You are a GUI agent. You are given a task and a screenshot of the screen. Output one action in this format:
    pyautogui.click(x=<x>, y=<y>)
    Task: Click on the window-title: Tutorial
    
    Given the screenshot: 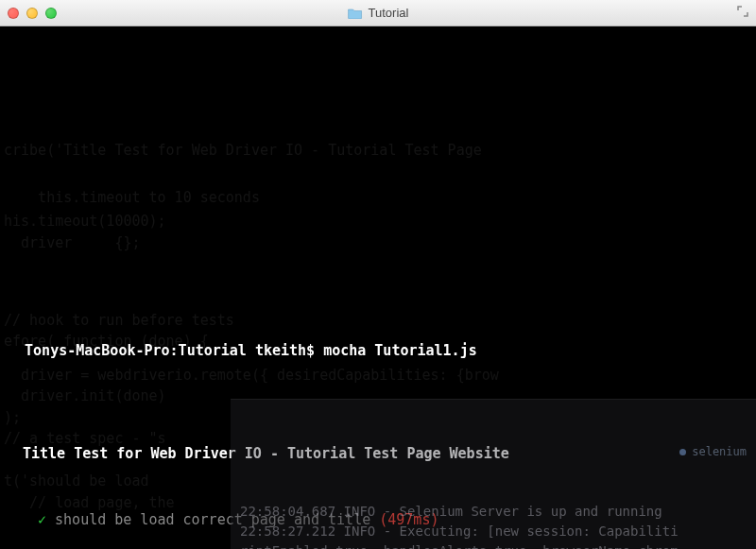 What is the action you would take?
    pyautogui.click(x=378, y=13)
    